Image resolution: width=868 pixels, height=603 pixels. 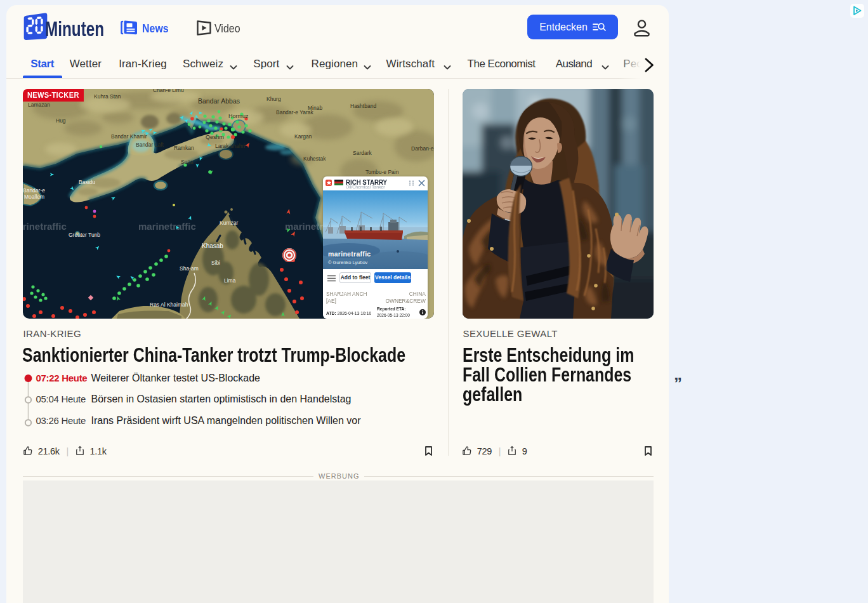 I want to click on svg-text: Khasab, so click(x=213, y=246).